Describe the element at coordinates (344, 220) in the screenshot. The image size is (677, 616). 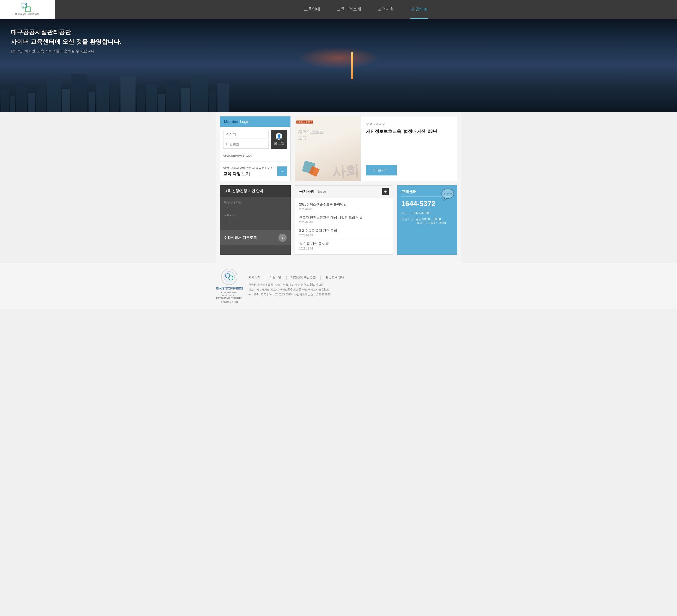
I see `list-item: 근로자 안전보건교육 대상 사업장 조회 방법 2023-03-07` at that location.